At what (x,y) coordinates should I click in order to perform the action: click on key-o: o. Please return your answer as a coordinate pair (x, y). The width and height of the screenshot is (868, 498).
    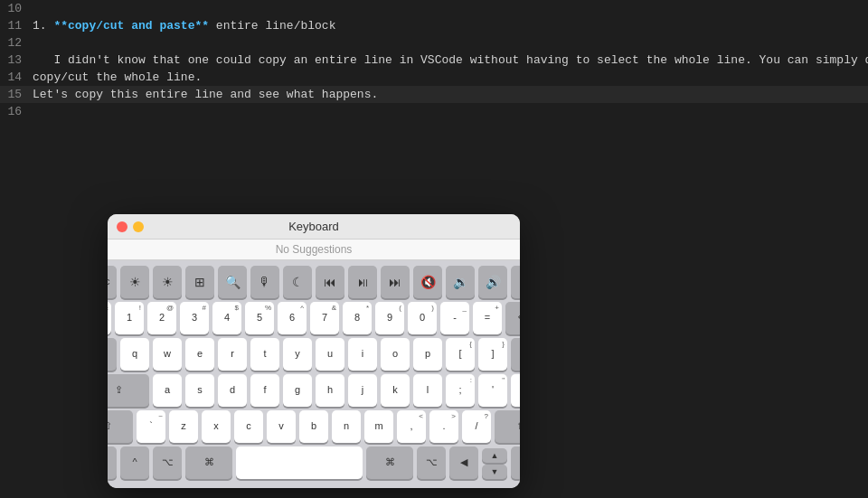
    Looking at the image, I should click on (395, 354).